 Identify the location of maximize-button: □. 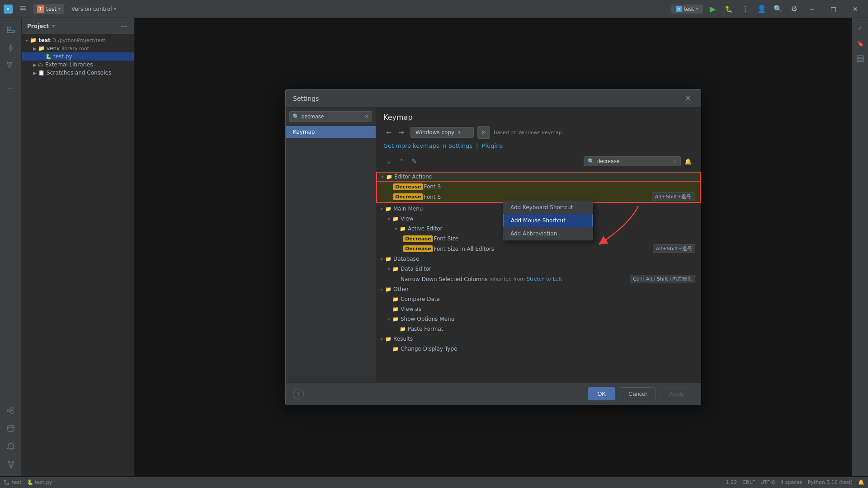
(834, 9).